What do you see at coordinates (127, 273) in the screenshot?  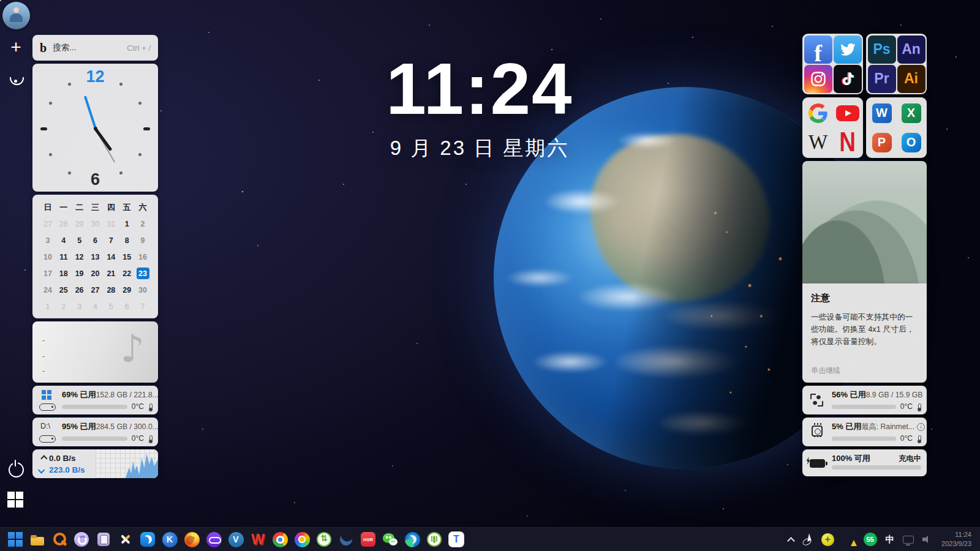 I see `calendar-day: 22` at bounding box center [127, 273].